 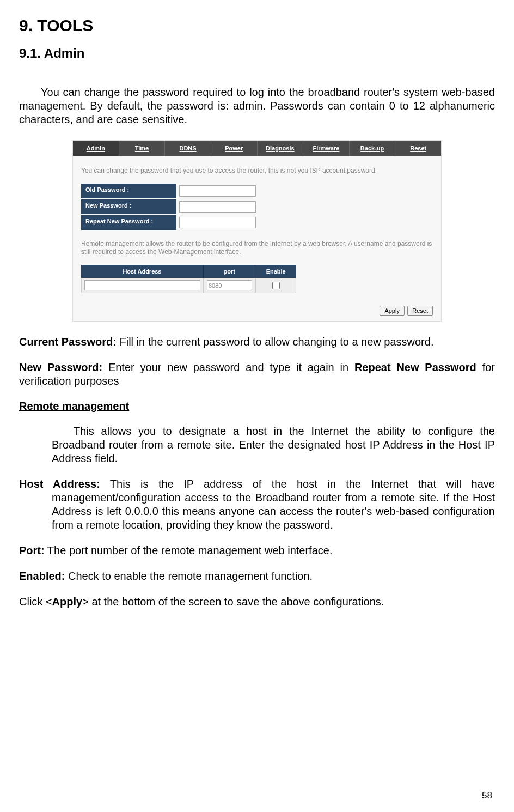 What do you see at coordinates (257, 26) in the screenshot?
I see `page-title: 9. TOOLS` at bounding box center [257, 26].